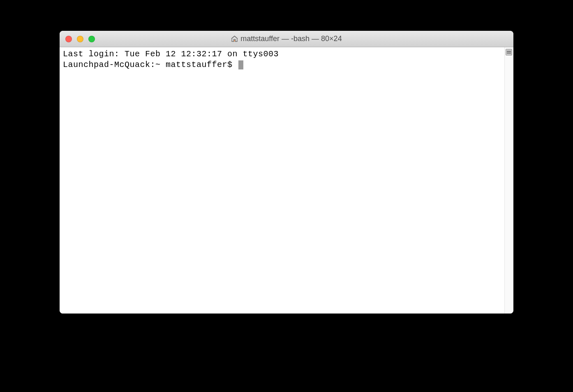  Describe the element at coordinates (509, 180) in the screenshot. I see `scrollbar` at that location.